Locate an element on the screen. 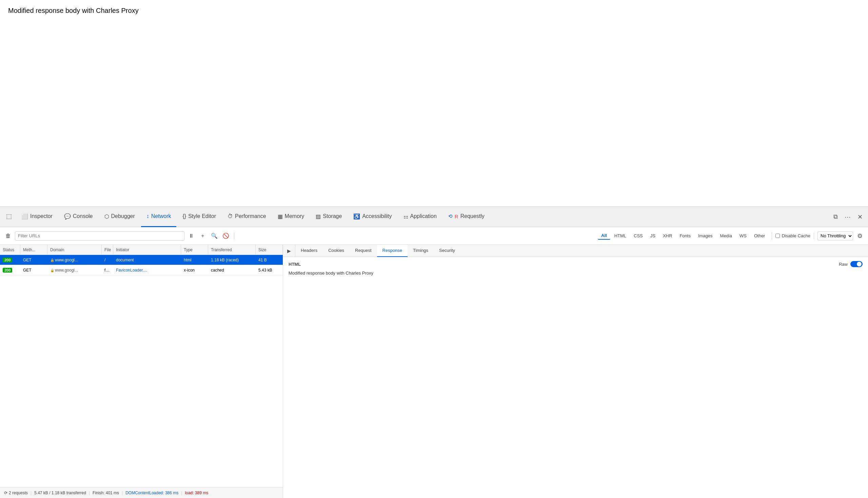 This screenshot has height=498, width=868. response-tab-headers: Headers is located at coordinates (309, 251).